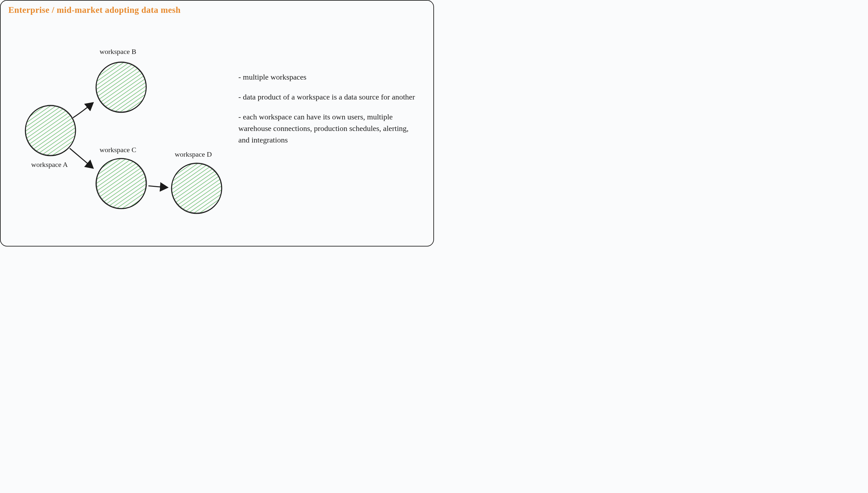  Describe the element at coordinates (121, 87) in the screenshot. I see `workspace-b-node` at that location.